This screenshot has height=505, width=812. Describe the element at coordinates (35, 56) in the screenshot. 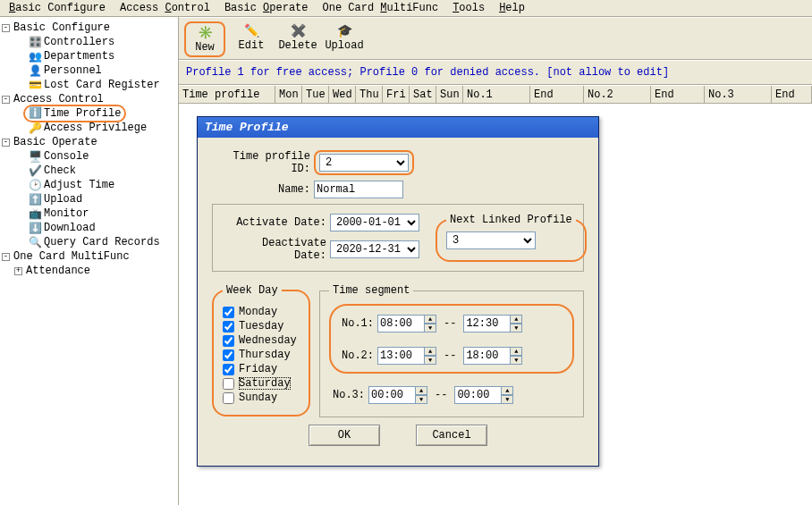

I see `departments-icon: 👥` at that location.